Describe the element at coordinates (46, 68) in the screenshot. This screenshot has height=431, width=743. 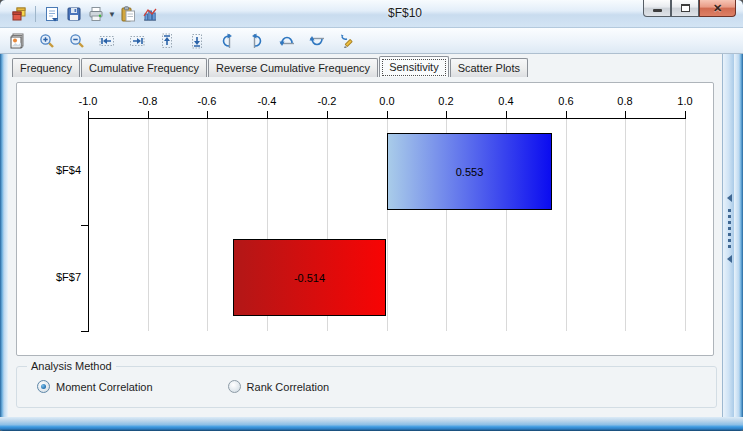
I see `tab-frequency: Frequency` at that location.